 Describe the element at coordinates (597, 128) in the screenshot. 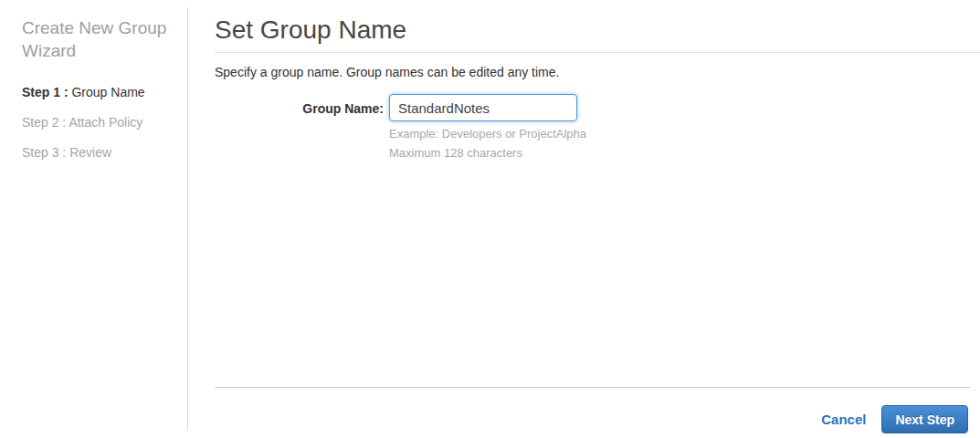

I see `group-name-form-row: Group Name: Example: Developers or Proje…` at that location.